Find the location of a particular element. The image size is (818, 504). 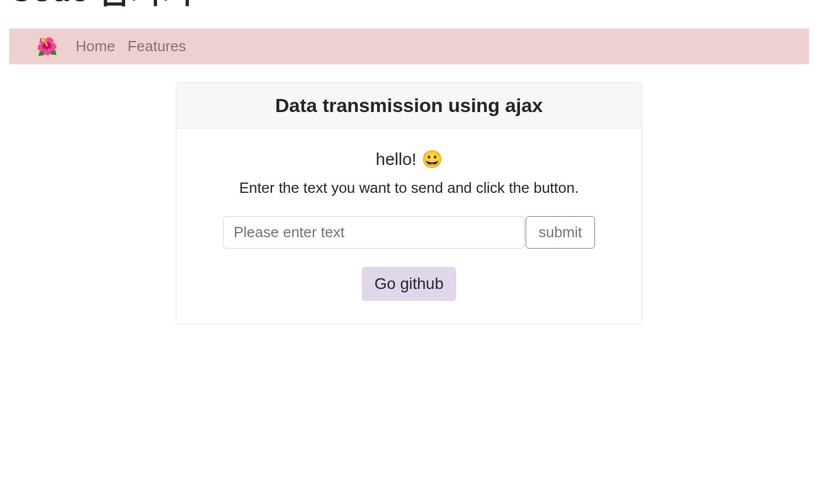

instruction-text: Enter the text you want to send and clic… is located at coordinates (409, 188).